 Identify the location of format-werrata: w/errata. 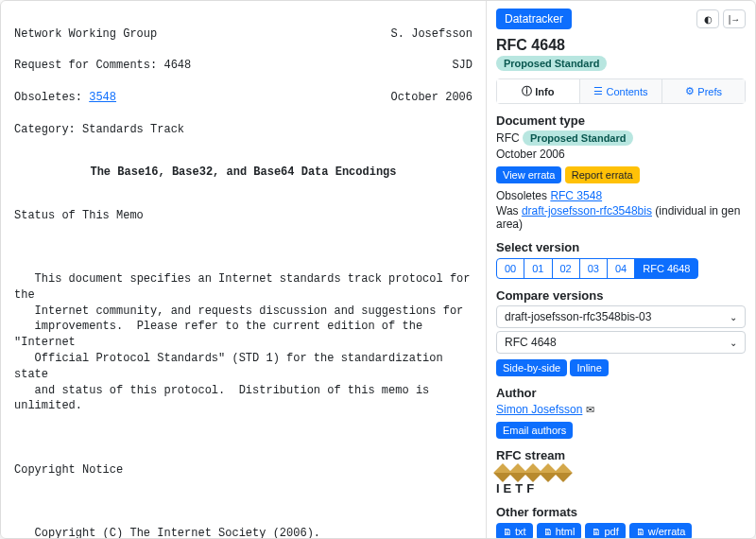
(662, 530).